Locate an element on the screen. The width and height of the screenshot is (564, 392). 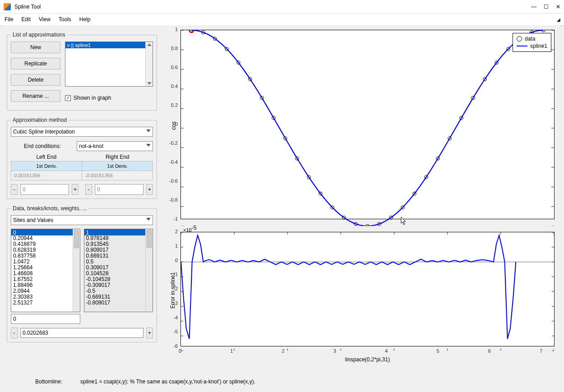
ytick: 0.6 is located at coordinates (172, 67).